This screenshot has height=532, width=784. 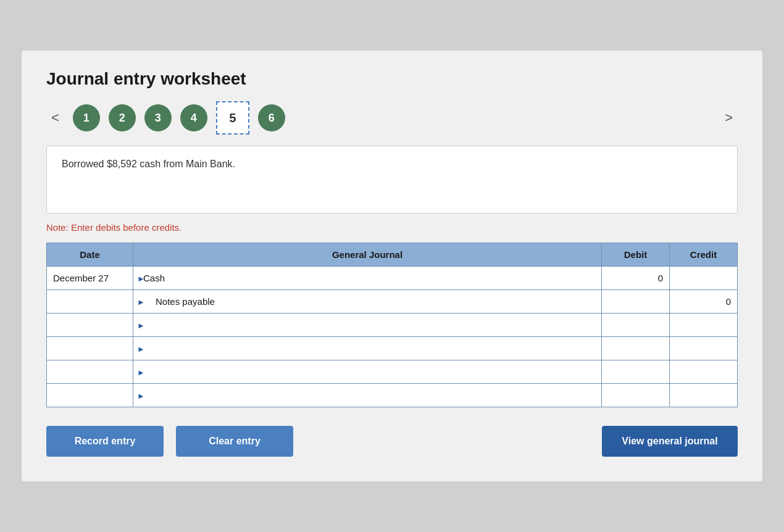 I want to click on view-general-journal-button: View general journal, so click(x=670, y=441).